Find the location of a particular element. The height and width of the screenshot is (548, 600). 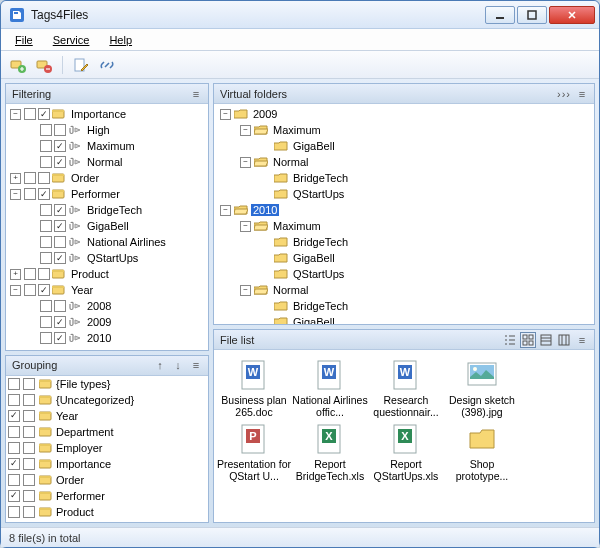

vfolder-node: −2009 is located at coordinates (404, 114).